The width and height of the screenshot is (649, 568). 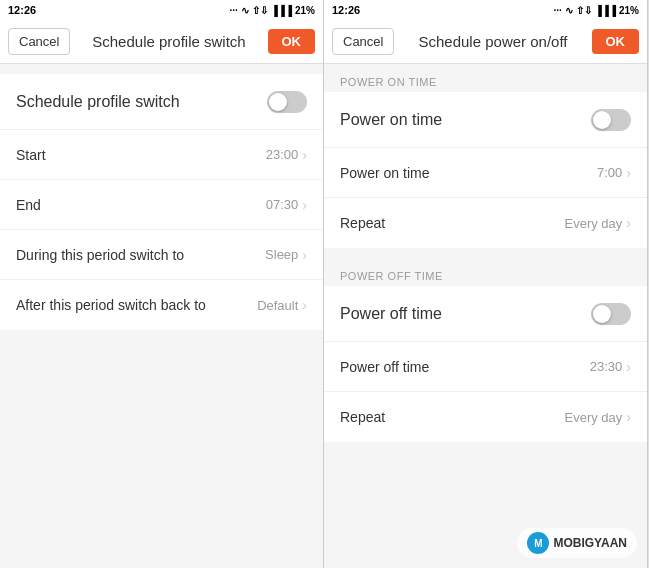 I want to click on start-label: Start, so click(x=141, y=155).